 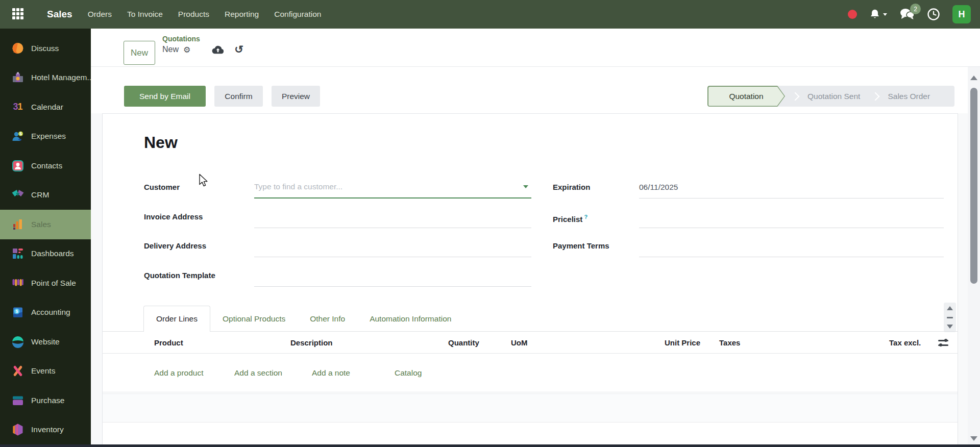 What do you see at coordinates (45, 78) in the screenshot?
I see `sidebar-item-hotel-management: Hotel Managem...` at bounding box center [45, 78].